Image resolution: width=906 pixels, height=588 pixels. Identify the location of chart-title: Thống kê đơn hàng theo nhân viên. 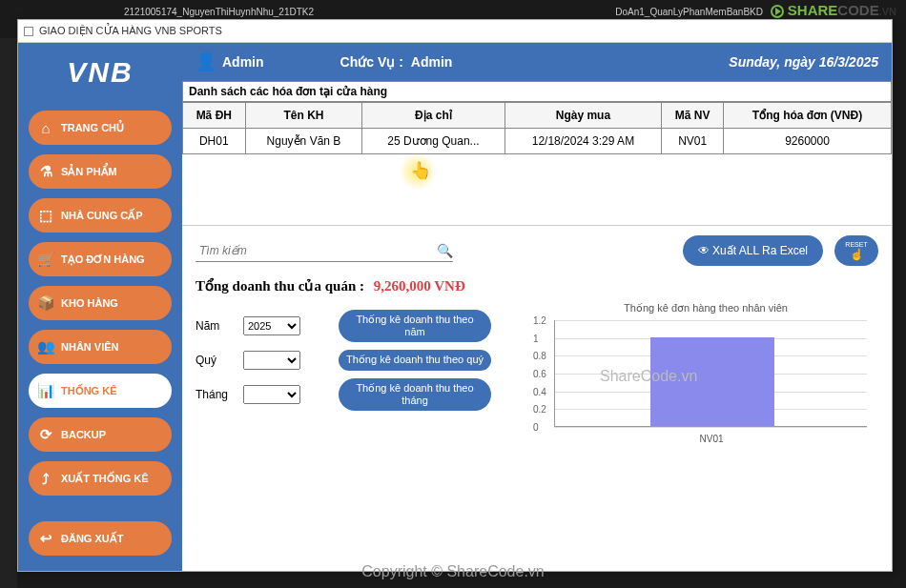
(706, 309).